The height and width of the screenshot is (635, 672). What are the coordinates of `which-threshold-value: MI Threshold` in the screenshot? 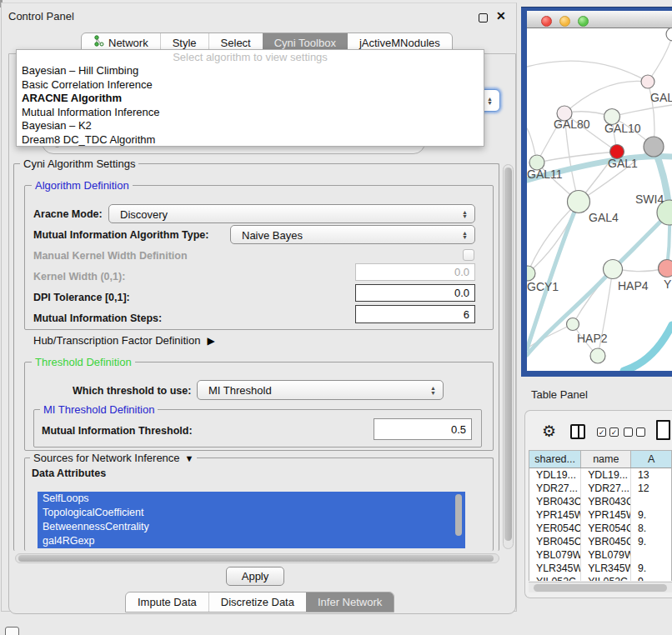 It's located at (240, 390).